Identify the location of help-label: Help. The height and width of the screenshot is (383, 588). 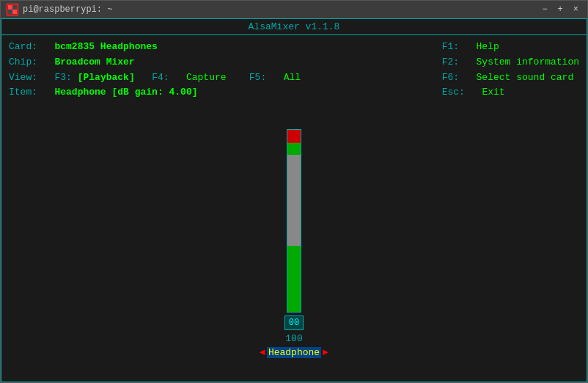
(488, 47).